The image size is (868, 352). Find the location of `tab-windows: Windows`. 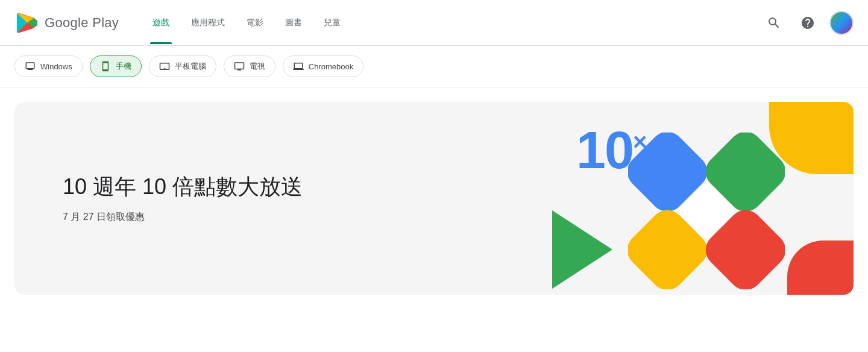

tab-windows: Windows is located at coordinates (48, 66).